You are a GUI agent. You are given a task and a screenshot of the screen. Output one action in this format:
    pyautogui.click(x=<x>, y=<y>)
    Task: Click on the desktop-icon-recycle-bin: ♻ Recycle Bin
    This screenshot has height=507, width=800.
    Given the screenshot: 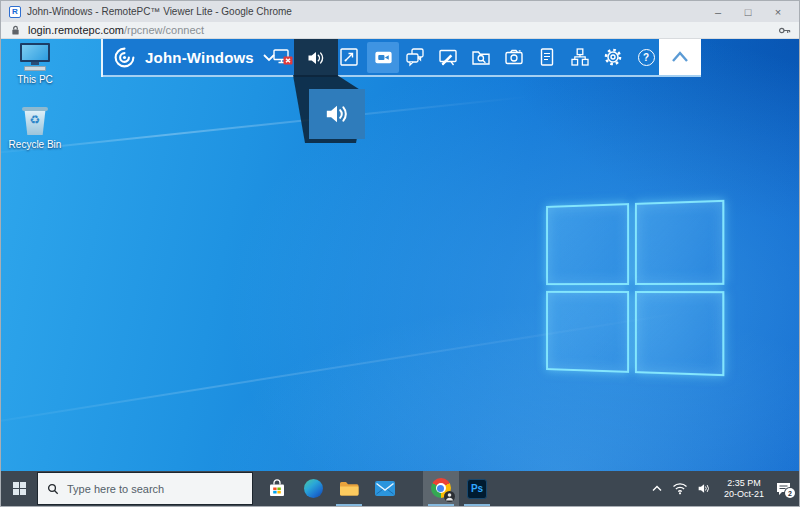 What is the action you would take?
    pyautogui.click(x=35, y=128)
    